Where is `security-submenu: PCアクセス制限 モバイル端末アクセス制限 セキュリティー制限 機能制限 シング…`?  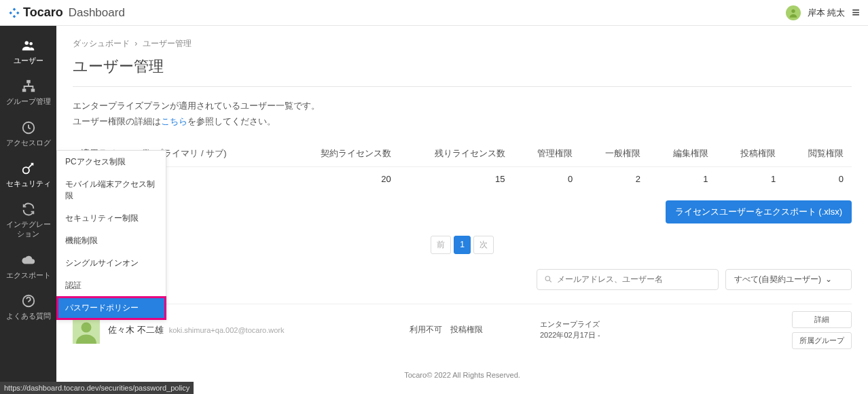
security-submenu: PCアクセス制限 モバイル端末アクセス制限 セキュリティー制限 機能制限 シング… is located at coordinates (111, 235).